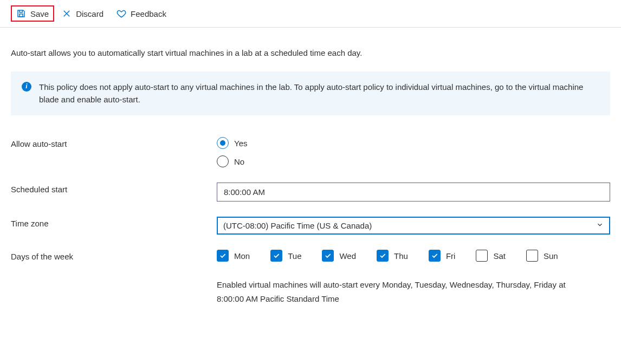 This screenshot has width=621, height=364. What do you see at coordinates (67, 14) in the screenshot?
I see `close-icon` at bounding box center [67, 14].